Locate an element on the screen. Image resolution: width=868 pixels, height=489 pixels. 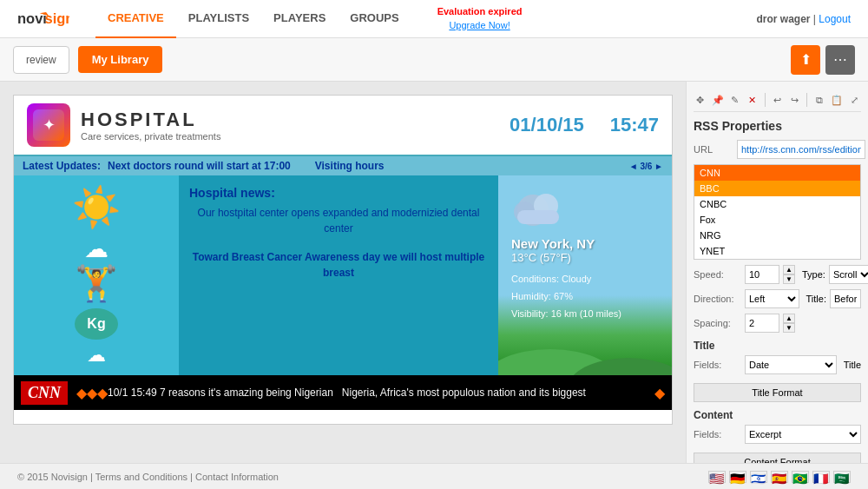
content-fields-select: Excerpt is located at coordinates (803, 434).